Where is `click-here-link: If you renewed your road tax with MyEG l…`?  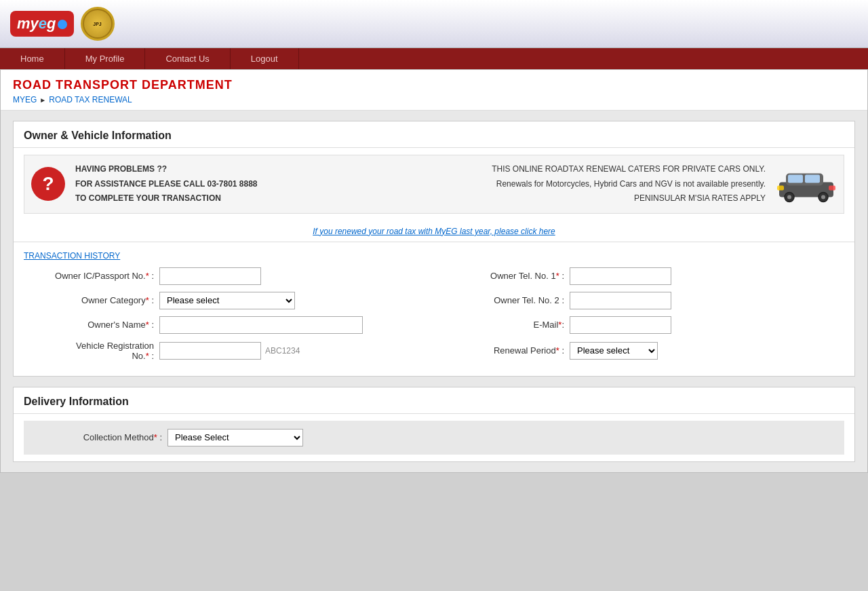
click-here-link: If you renewed your road tax with MyEG l… is located at coordinates (434, 231).